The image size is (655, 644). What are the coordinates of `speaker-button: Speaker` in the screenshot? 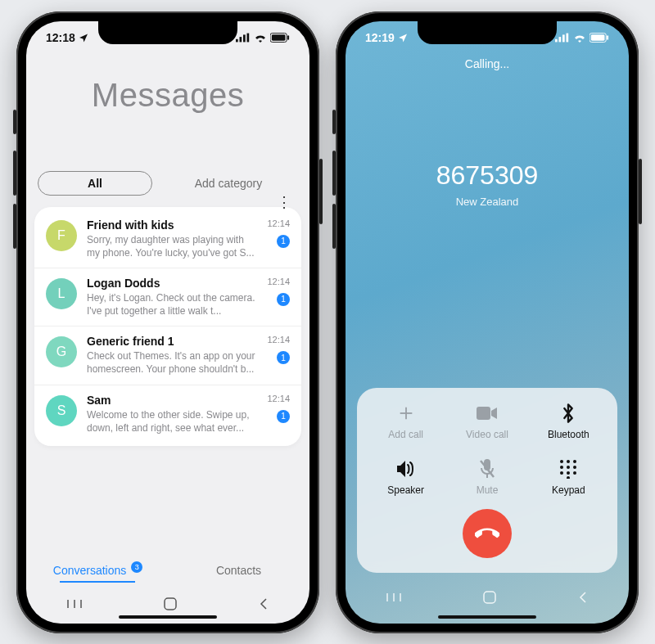 It's located at (406, 477).